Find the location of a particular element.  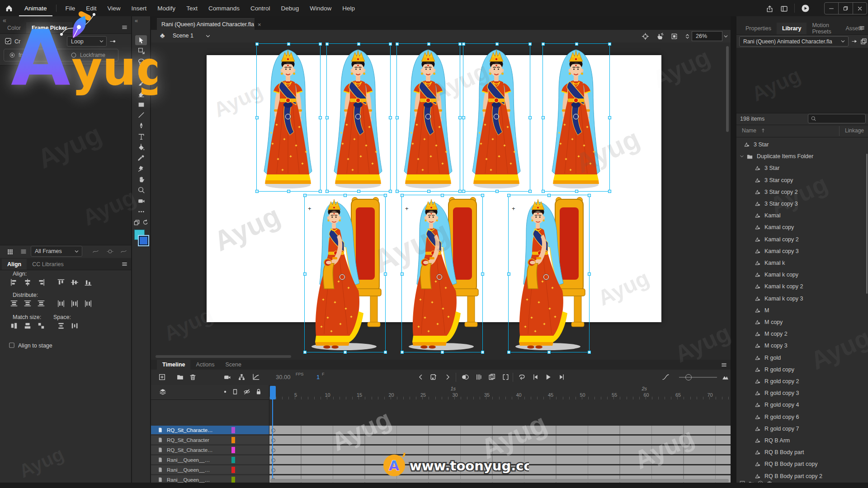

library-item-label: R gold copy 6 is located at coordinates (782, 417).